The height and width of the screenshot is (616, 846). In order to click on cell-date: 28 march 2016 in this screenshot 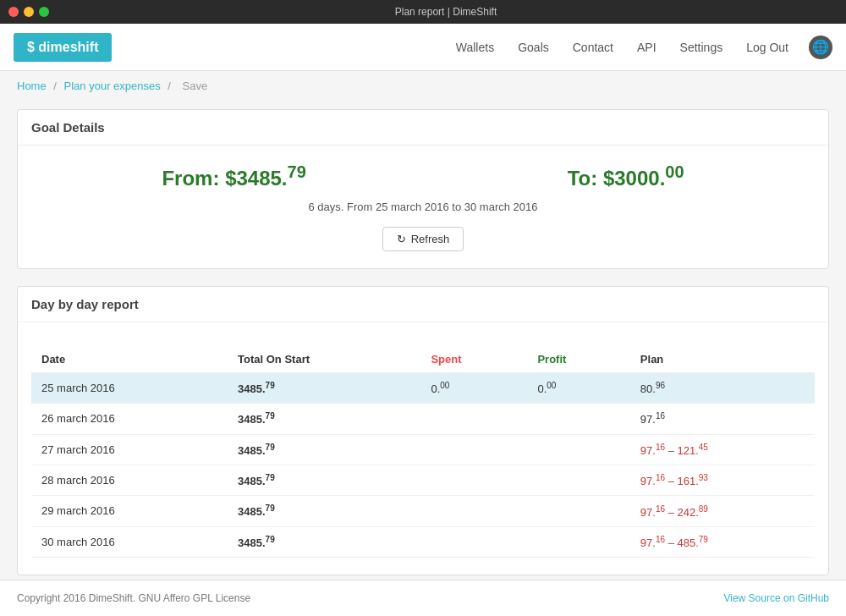, I will do `click(129, 480)`.